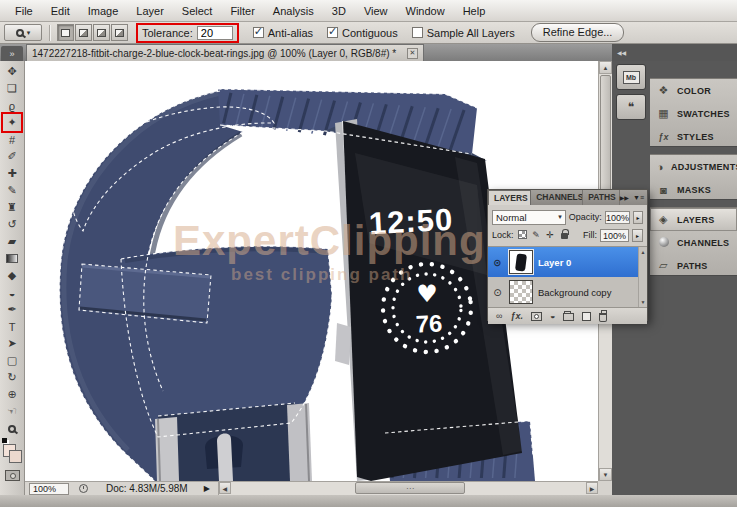 The width and height of the screenshot is (737, 507). What do you see at coordinates (694, 266) in the screenshot?
I see `panel-button-paths: ▱ PATHS` at bounding box center [694, 266].